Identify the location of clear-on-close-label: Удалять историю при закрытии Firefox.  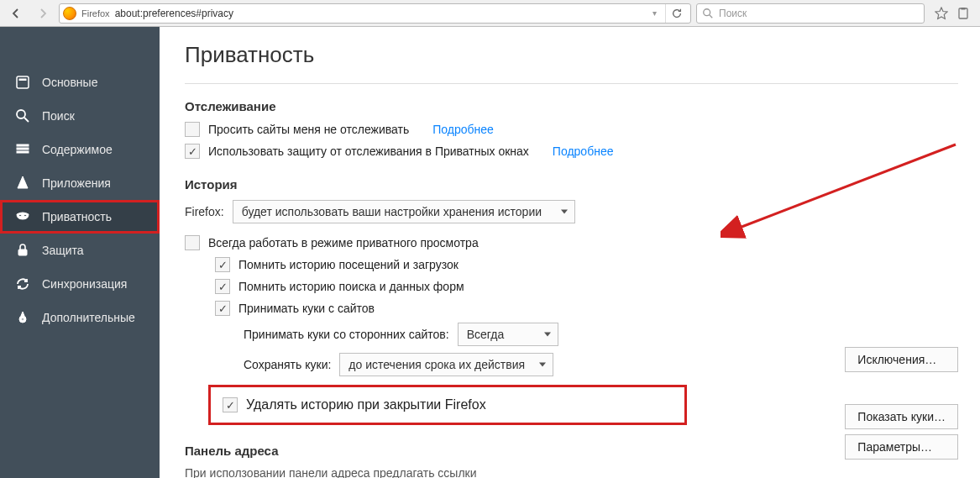
(366, 405).